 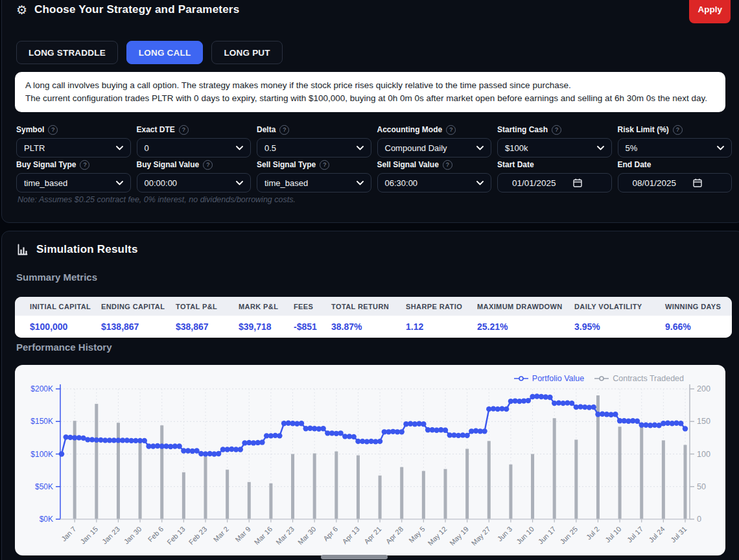 What do you see at coordinates (620, 307) in the screenshot?
I see `metric-header: DAILY VOLATILITY` at bounding box center [620, 307].